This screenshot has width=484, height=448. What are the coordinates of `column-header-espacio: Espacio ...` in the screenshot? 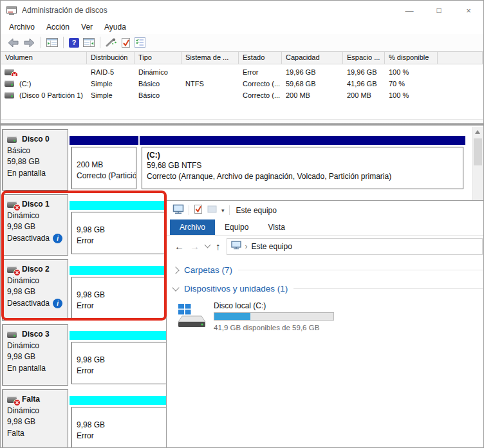 It's located at (364, 58).